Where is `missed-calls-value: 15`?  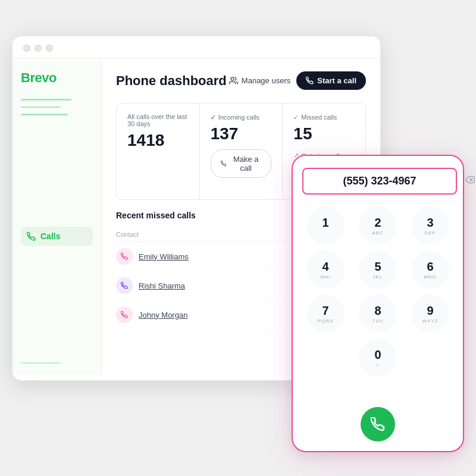
missed-calls-value: 15 is located at coordinates (324, 134).